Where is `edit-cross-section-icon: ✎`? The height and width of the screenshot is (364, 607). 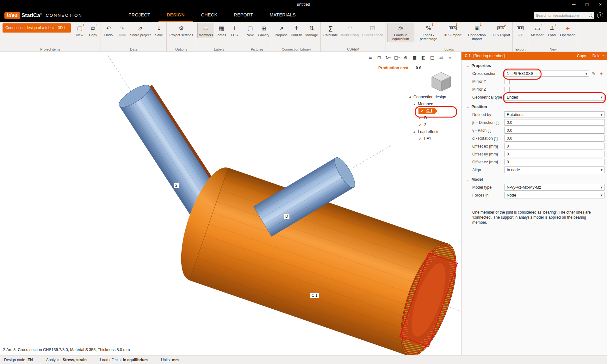
edit-cross-section-icon: ✎ is located at coordinates (594, 74).